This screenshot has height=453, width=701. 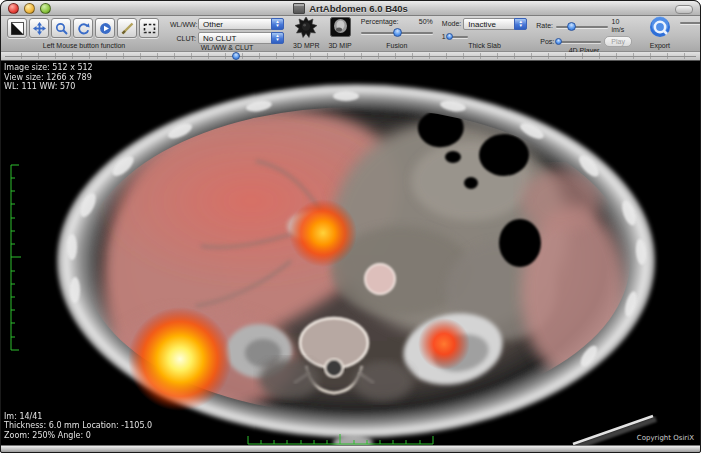 I want to click on 4d-pos-slider, so click(x=579, y=42).